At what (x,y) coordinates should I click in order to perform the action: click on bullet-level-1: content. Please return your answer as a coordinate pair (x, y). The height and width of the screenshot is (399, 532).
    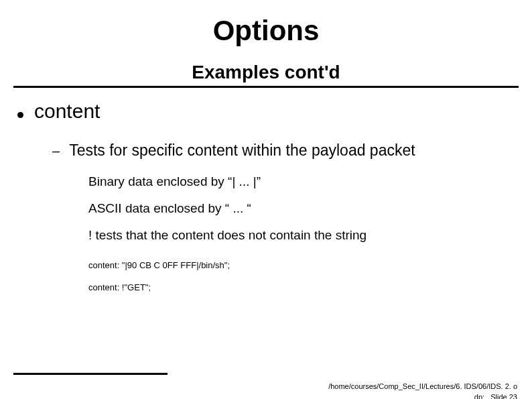
    Looking at the image, I should click on (266, 111).